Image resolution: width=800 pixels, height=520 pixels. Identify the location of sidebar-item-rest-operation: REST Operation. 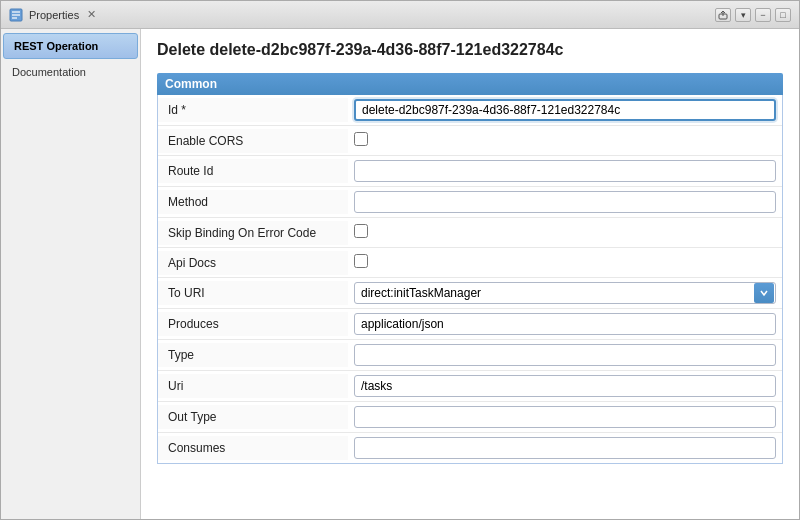
(70, 46).